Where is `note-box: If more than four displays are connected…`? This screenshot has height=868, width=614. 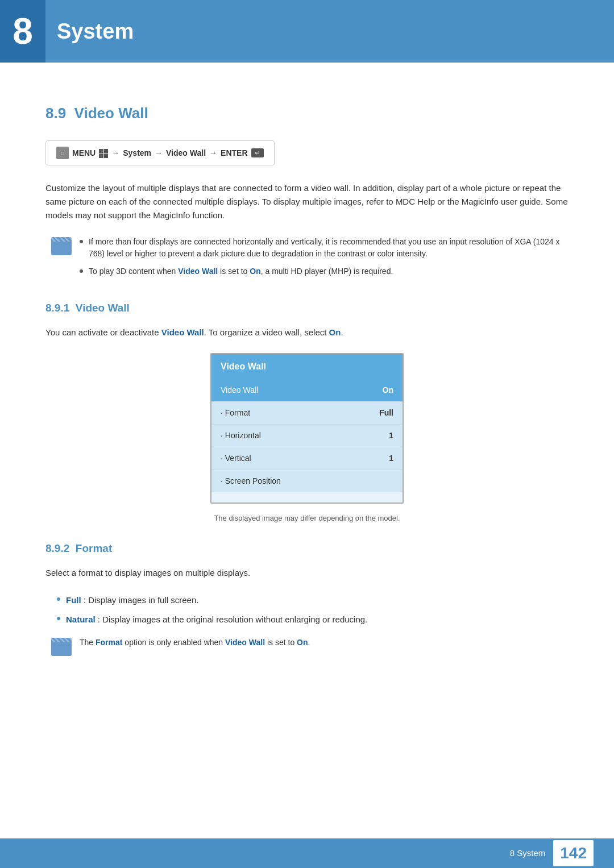
note-box: If more than four displays are connected… is located at coordinates (310, 259).